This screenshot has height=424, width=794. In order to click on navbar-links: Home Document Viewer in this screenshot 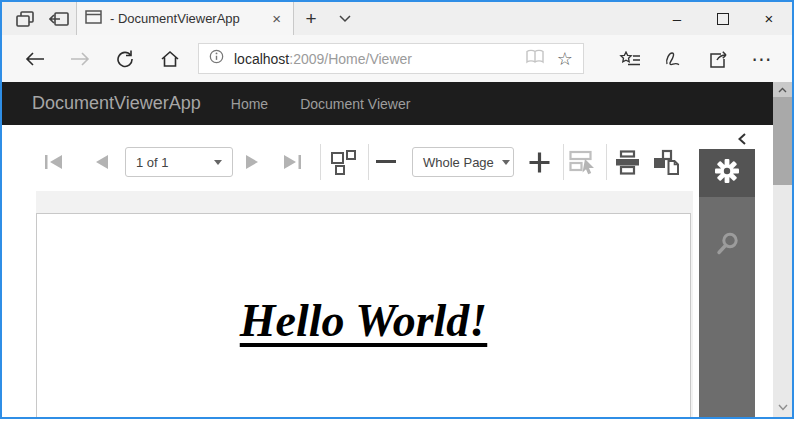, I will do `click(321, 104)`.